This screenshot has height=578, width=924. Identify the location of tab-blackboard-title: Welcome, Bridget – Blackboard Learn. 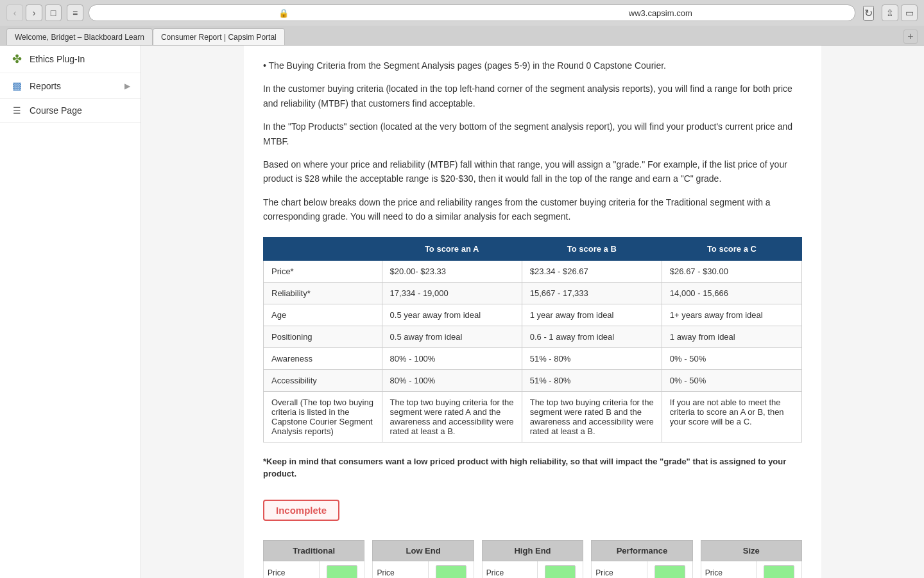
(80, 37).